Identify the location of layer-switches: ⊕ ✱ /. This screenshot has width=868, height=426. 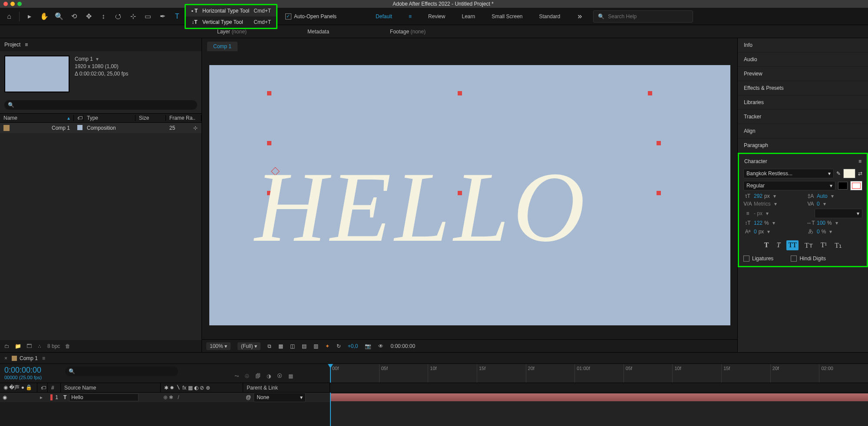
(202, 397).